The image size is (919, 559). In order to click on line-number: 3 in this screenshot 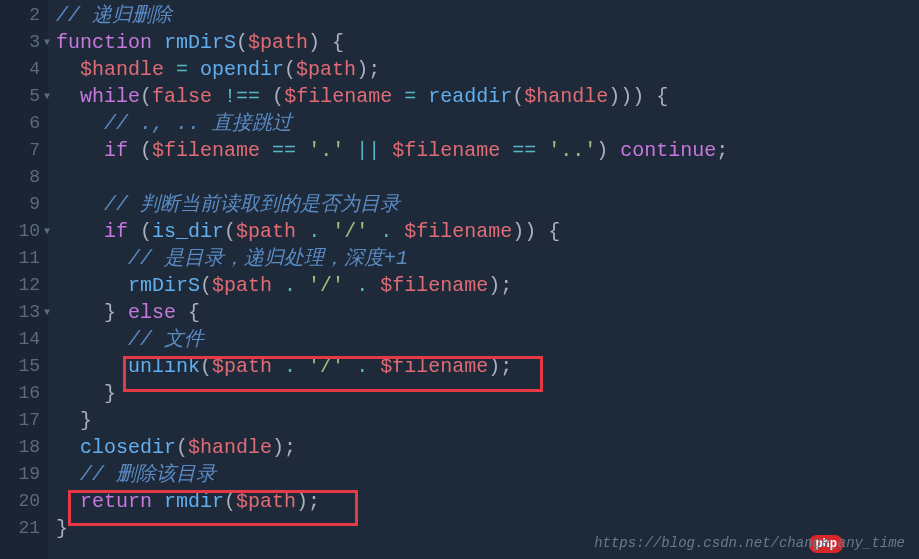, I will do `click(24, 42)`.